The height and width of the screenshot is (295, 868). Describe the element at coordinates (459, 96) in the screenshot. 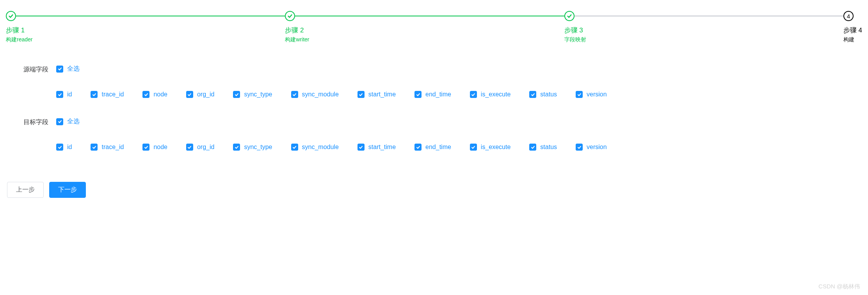

I see `source-fields-list: idtrace_idnodeorg_idsync_typesync_module…` at that location.